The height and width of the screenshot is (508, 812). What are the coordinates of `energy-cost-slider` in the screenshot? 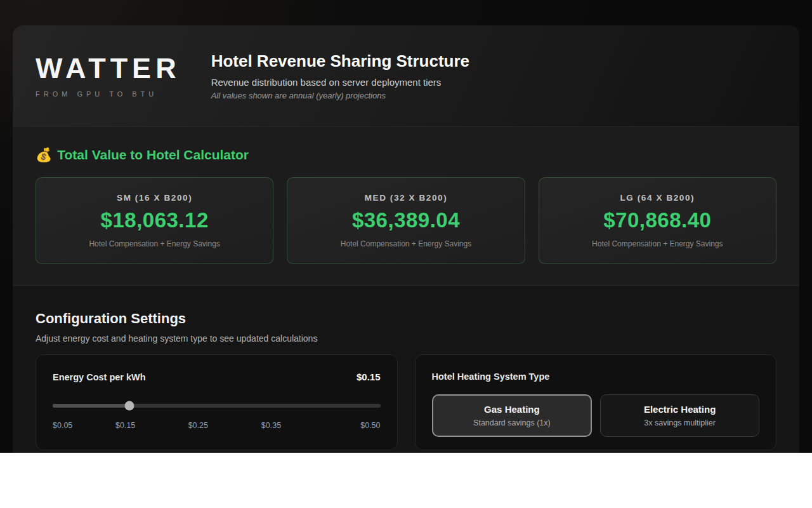 It's located at (217, 405).